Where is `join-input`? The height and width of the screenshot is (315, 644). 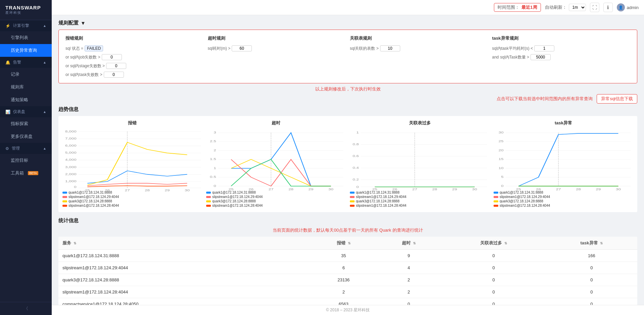 join-input is located at coordinates (390, 48).